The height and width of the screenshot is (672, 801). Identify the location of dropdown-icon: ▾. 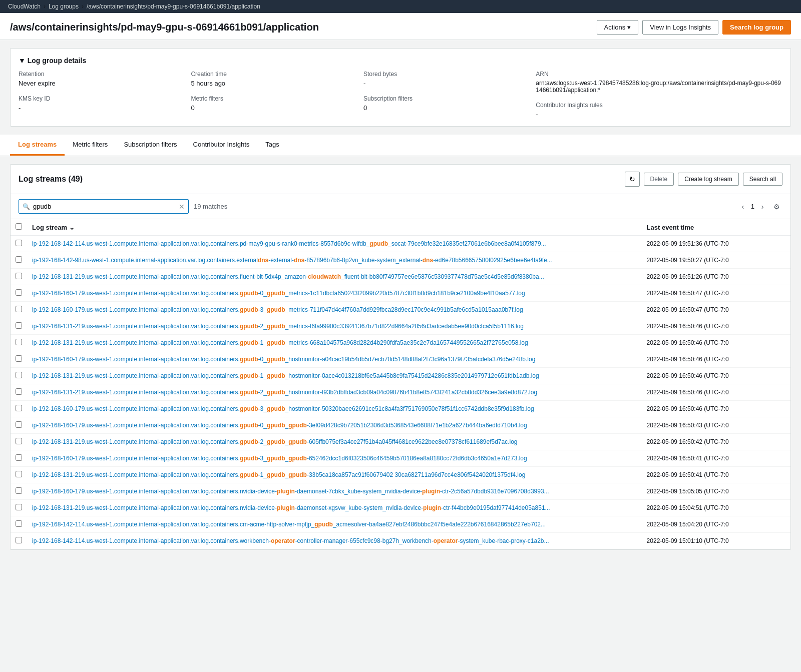
(629, 27).